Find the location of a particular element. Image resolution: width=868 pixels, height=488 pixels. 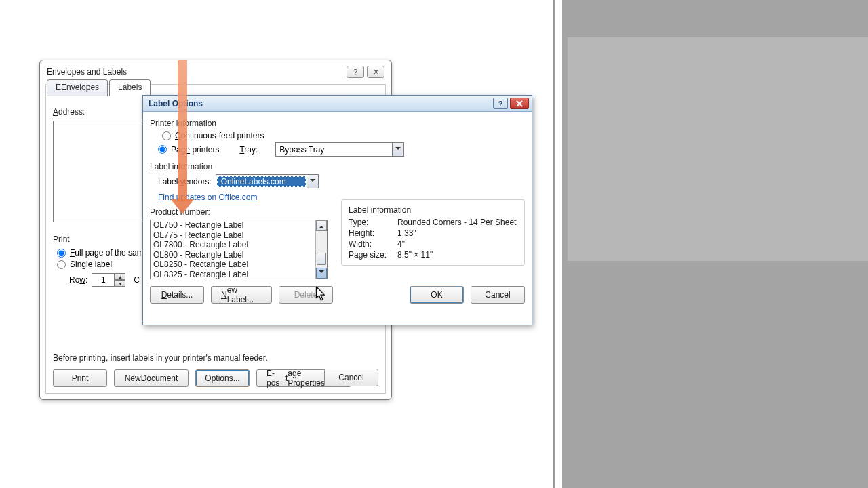

list-item: OL8325 - Rectangle Label is located at coordinates (233, 275).